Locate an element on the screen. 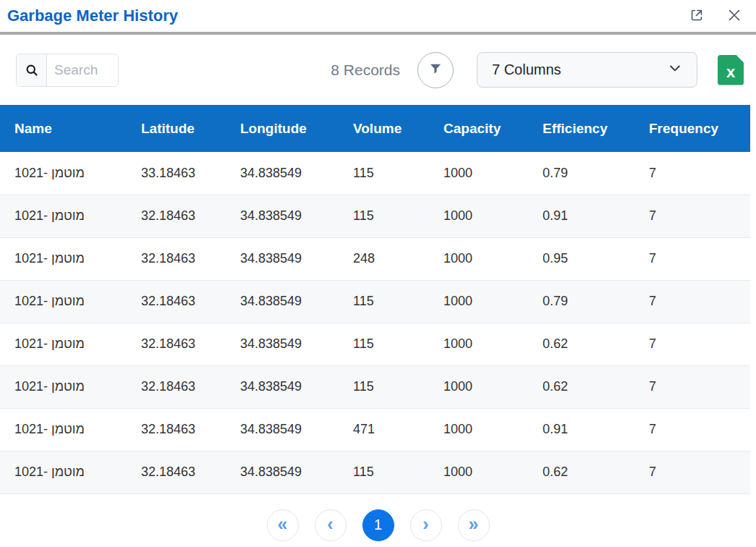 The image size is (756, 547). table-row: 1021- מוטמן32.1846334.83854911510000.917 is located at coordinates (375, 216).